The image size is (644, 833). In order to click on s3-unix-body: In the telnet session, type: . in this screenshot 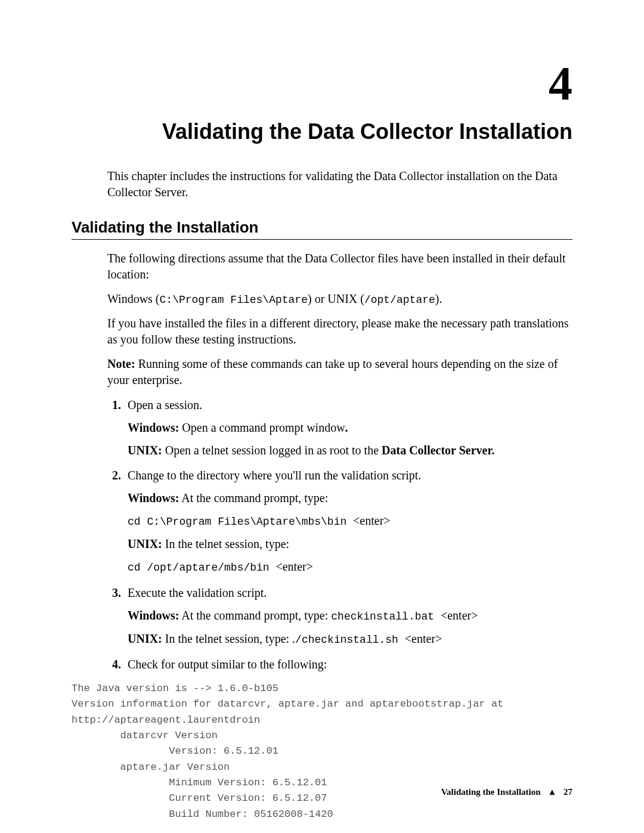, I will do `click(229, 639)`.